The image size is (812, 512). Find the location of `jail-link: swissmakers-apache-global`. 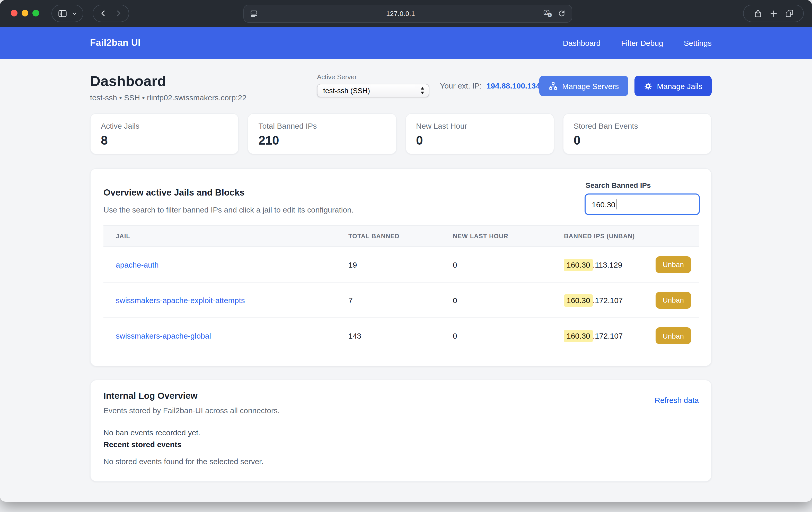

jail-link: swissmakers-apache-global is located at coordinates (232, 336).